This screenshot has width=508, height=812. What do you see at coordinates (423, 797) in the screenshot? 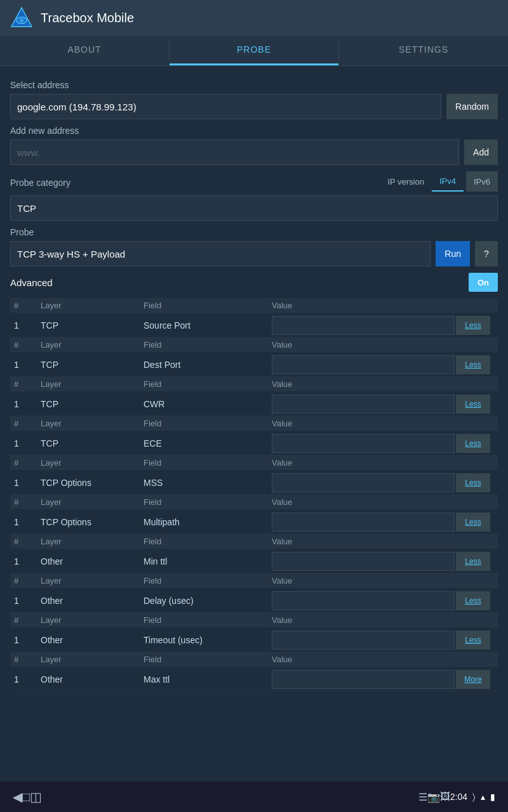
I see `menu-icon: ☰` at bounding box center [423, 797].